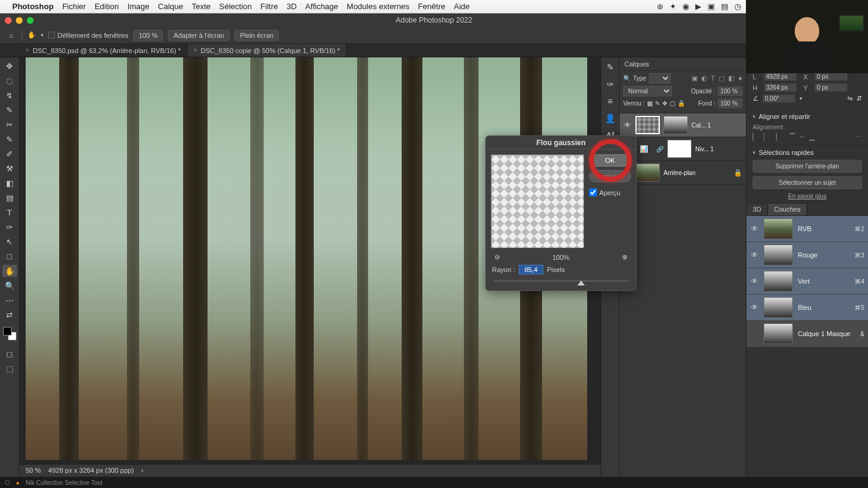 The image size is (868, 488). Describe the element at coordinates (774, 137) in the screenshot. I see `align-right-icon: ▕` at that location.